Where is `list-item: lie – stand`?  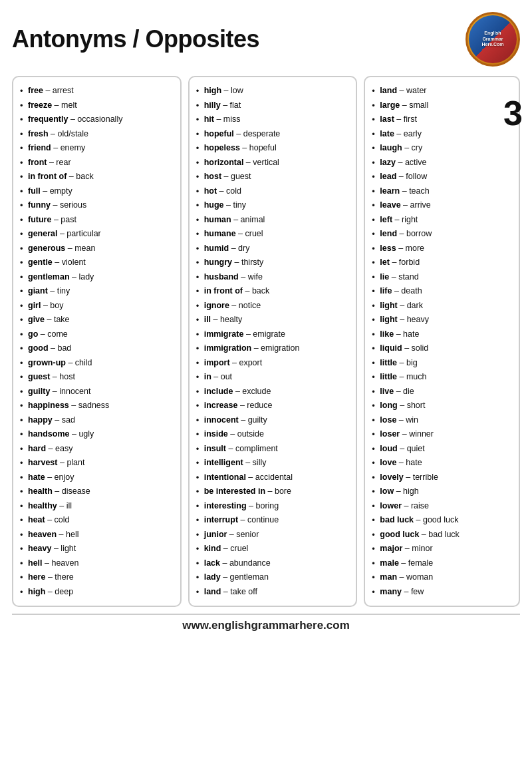 list-item: lie – stand is located at coordinates (442, 278).